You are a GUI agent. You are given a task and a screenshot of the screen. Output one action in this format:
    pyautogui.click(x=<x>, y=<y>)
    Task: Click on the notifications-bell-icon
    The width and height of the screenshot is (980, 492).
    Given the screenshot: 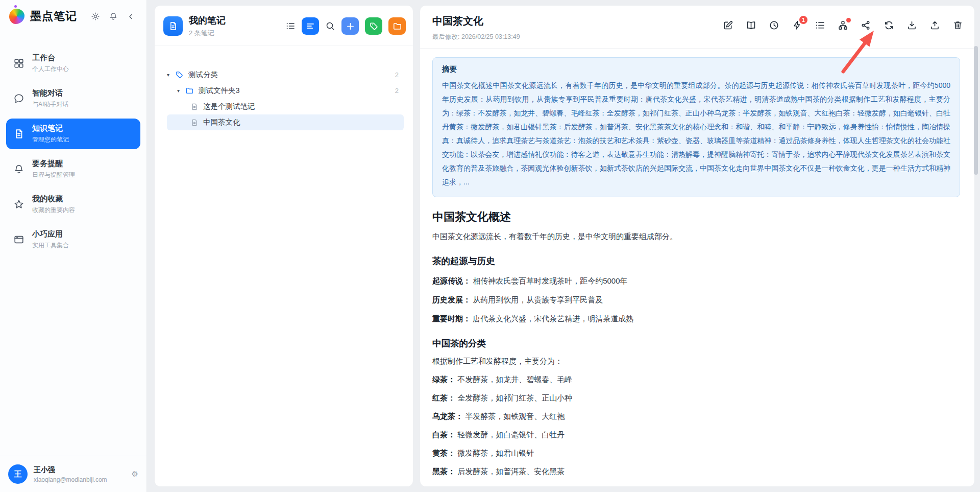 What is the action you would take?
    pyautogui.click(x=113, y=16)
    